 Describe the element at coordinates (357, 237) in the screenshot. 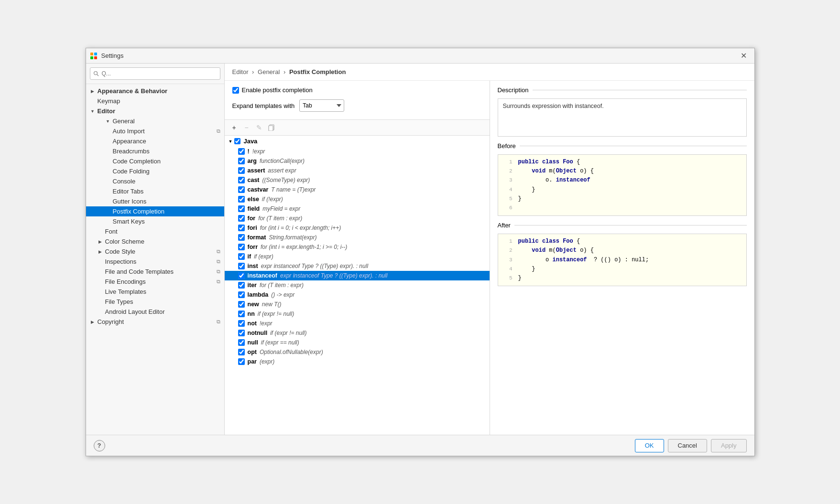

I see `list-item-format: format String.format(expr)` at that location.